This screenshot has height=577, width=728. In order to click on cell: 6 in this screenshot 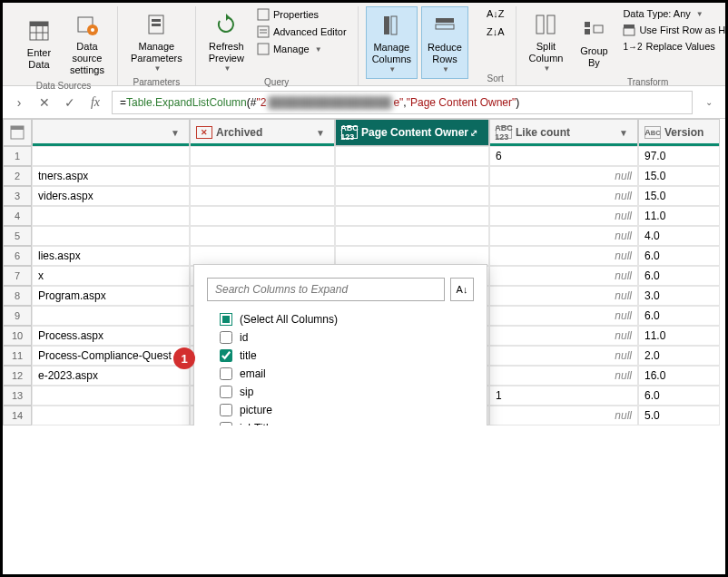, I will do `click(564, 156)`.